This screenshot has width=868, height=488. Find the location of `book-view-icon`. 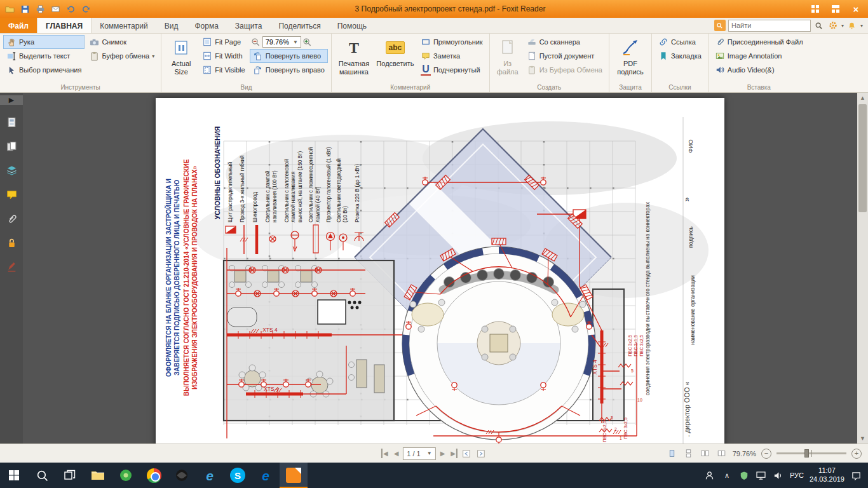

book-view-icon is located at coordinates (722, 454).